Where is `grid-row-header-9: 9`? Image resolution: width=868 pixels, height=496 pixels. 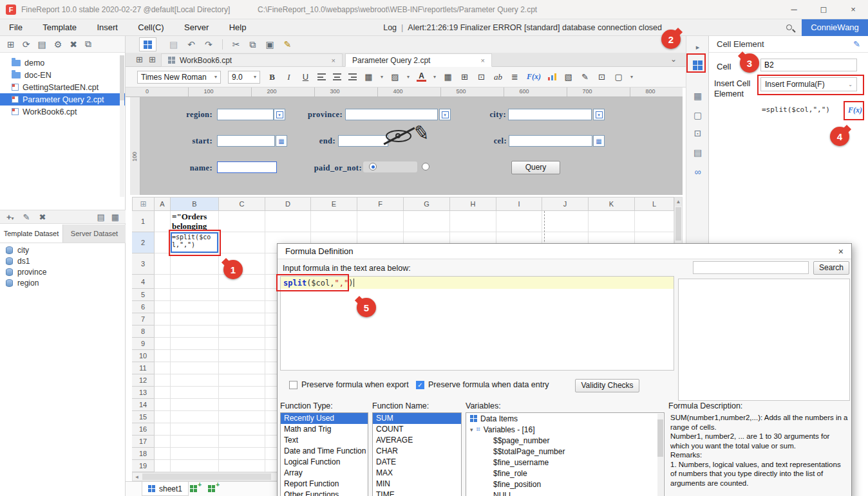 grid-row-header-9: 9 is located at coordinates (143, 344).